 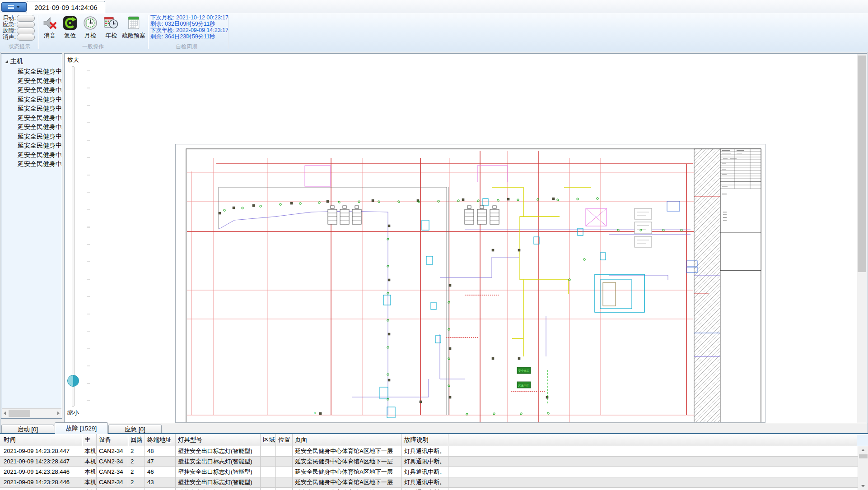 I want to click on menu-icon, so click(x=11, y=7).